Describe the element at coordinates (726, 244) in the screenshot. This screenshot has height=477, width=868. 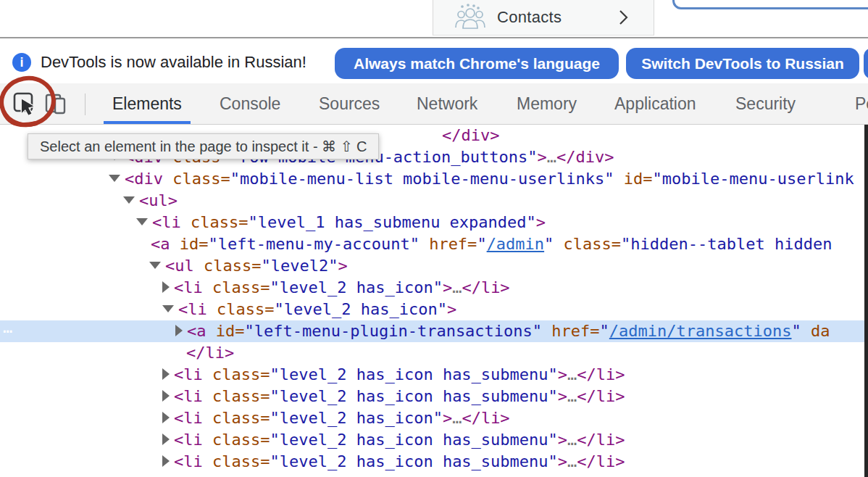
I see `token-val: "hidden--tablet hidden` at that location.